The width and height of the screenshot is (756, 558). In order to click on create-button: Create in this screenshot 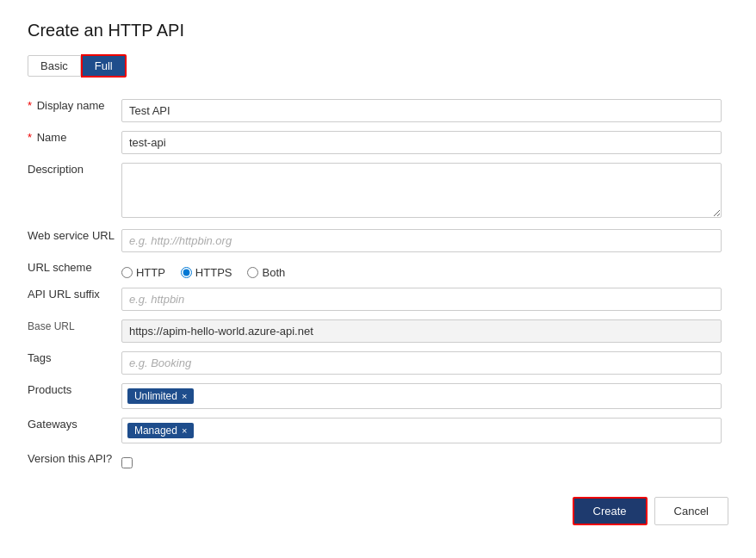, I will do `click(610, 512)`.